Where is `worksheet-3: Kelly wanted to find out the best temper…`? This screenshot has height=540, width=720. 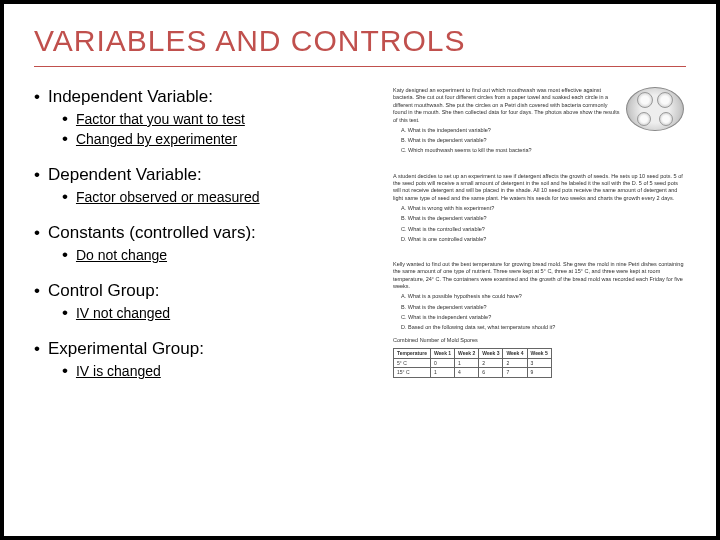 worksheet-3: Kelly wanted to find out the best temper… is located at coordinates (540, 320).